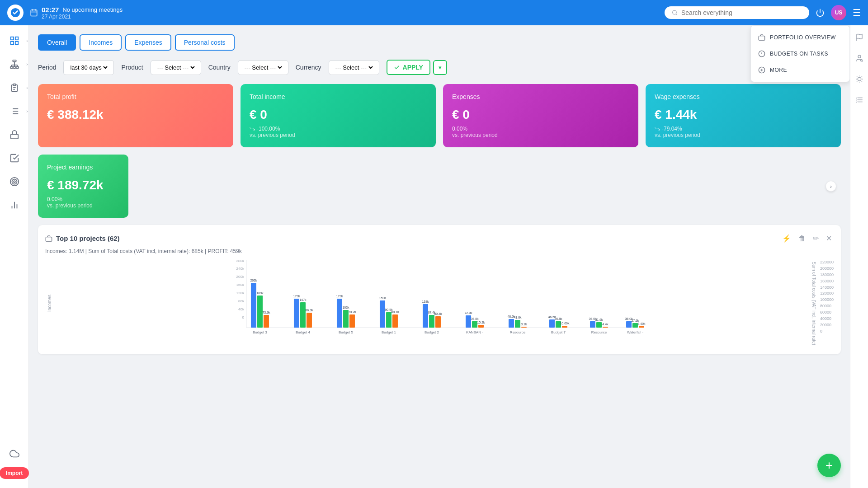 This screenshot has width=868, height=488. What do you see at coordinates (481, 323) in the screenshot?
I see `svg-text: 15.2k` at bounding box center [481, 323].